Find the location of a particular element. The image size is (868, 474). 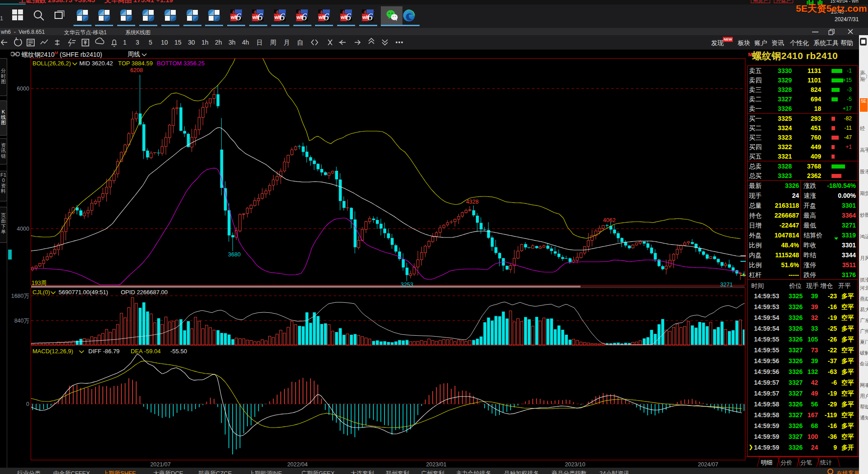

svg-text: 2022/04 is located at coordinates (297, 465).